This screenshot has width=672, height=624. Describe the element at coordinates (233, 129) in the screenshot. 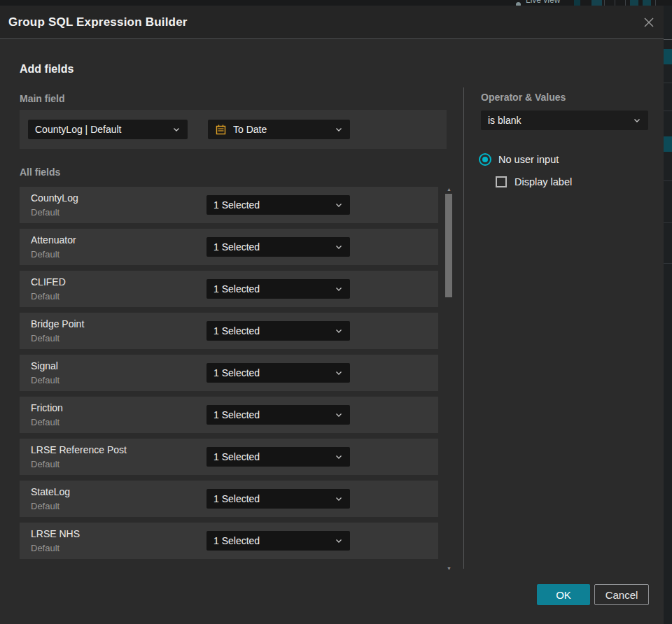

I see `main-field-box: CountyLog | Default To Date` at that location.